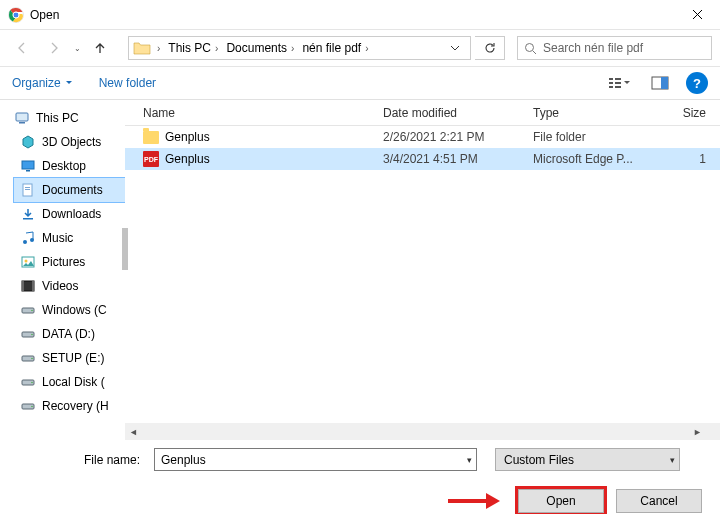  What do you see at coordinates (614, 48) in the screenshot?
I see `search-input: Search nén file pdf` at bounding box center [614, 48].